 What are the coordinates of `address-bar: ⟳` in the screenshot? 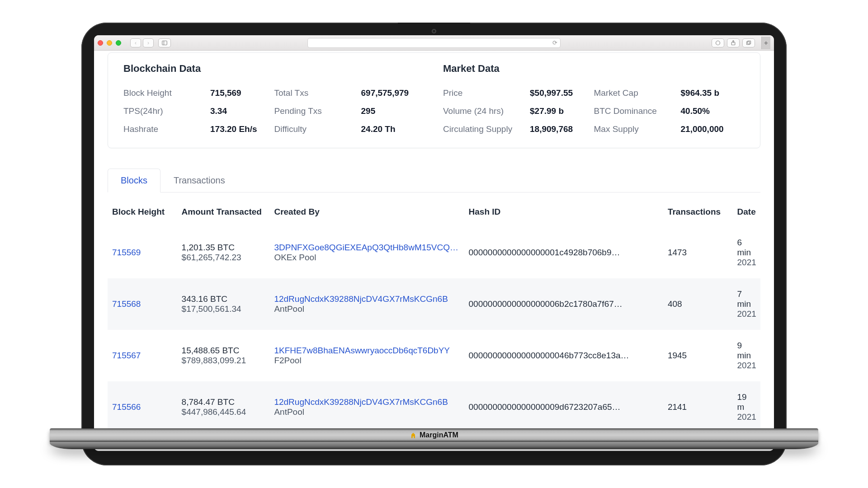 It's located at (434, 43).